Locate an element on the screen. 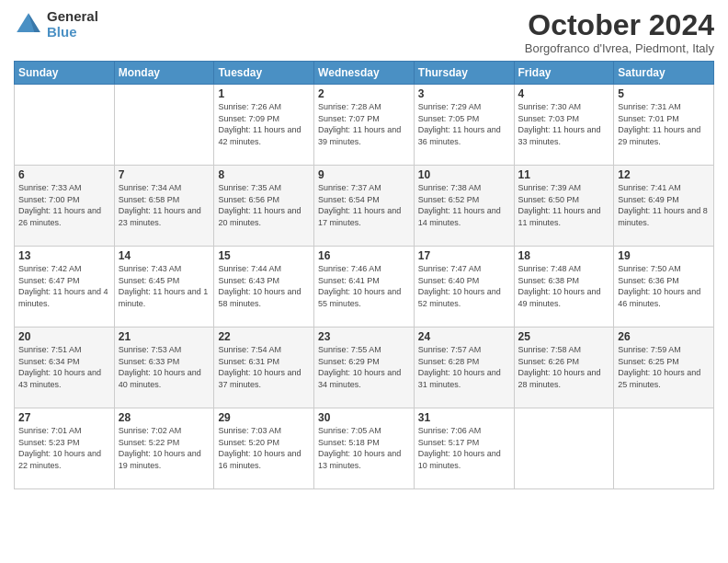  day-number: 15 is located at coordinates (264, 256).